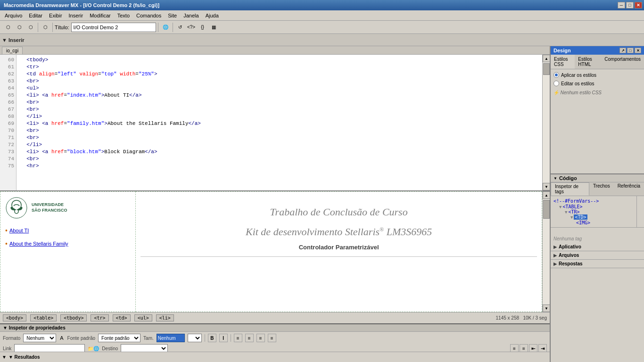 This screenshot has height=362, width=644. What do you see at coordinates (588, 62) in the screenshot?
I see `tab-estilos-html: Estilos HTML` at bounding box center [588, 62].